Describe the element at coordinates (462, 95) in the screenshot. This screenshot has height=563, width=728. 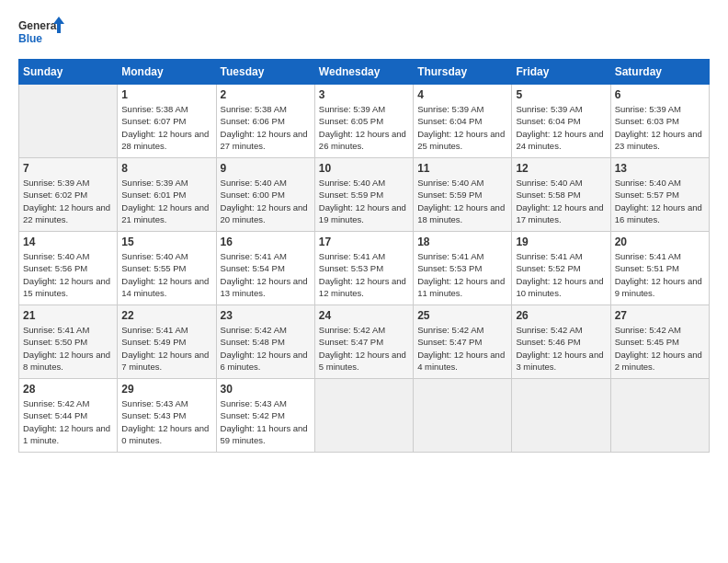
I see `day-number: 4` at that location.